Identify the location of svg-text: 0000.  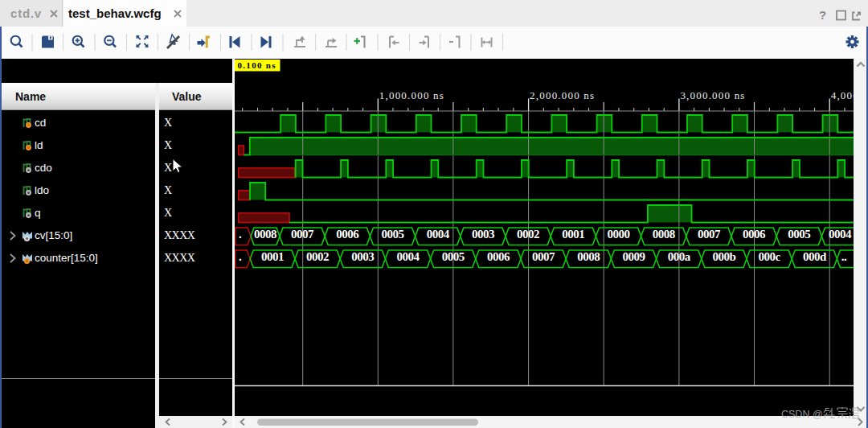
(619, 234).